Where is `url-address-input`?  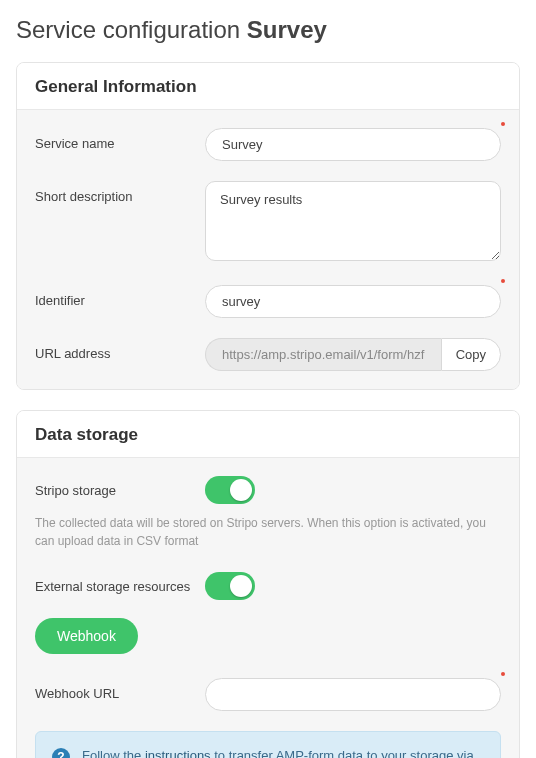 url-address-input is located at coordinates (323, 354).